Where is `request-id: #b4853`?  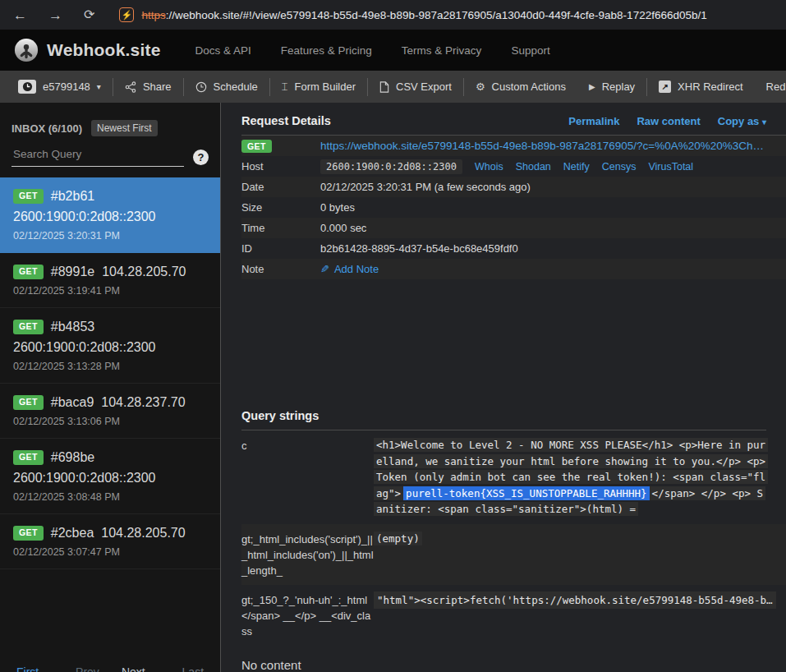
request-id: #b4853 is located at coordinates (72, 327).